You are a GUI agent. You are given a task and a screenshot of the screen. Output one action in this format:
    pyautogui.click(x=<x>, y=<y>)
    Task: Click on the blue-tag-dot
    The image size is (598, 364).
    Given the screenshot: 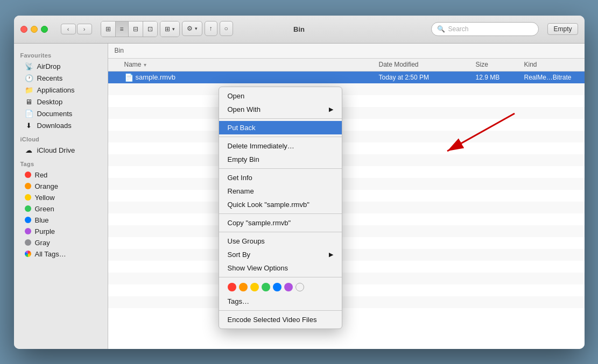 What is the action you would take?
    pyautogui.click(x=28, y=220)
    